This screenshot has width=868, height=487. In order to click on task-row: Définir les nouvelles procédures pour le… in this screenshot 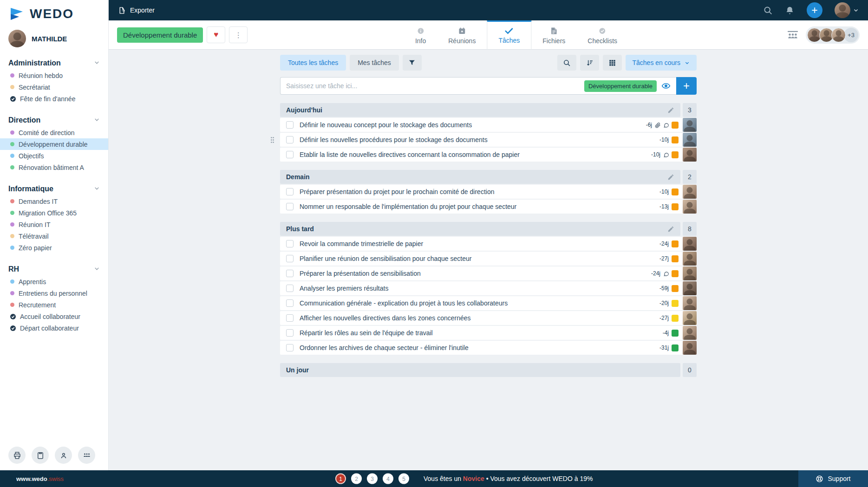, I will do `click(489, 140)`.